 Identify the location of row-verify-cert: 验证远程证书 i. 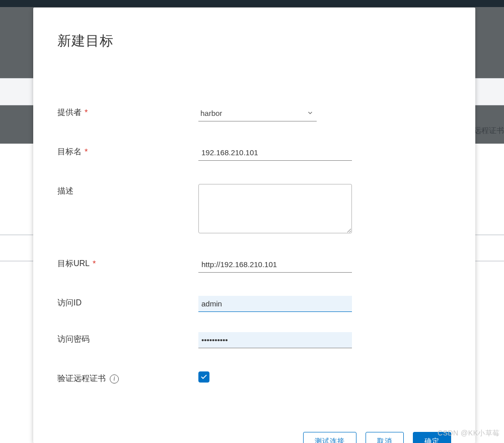
(254, 378).